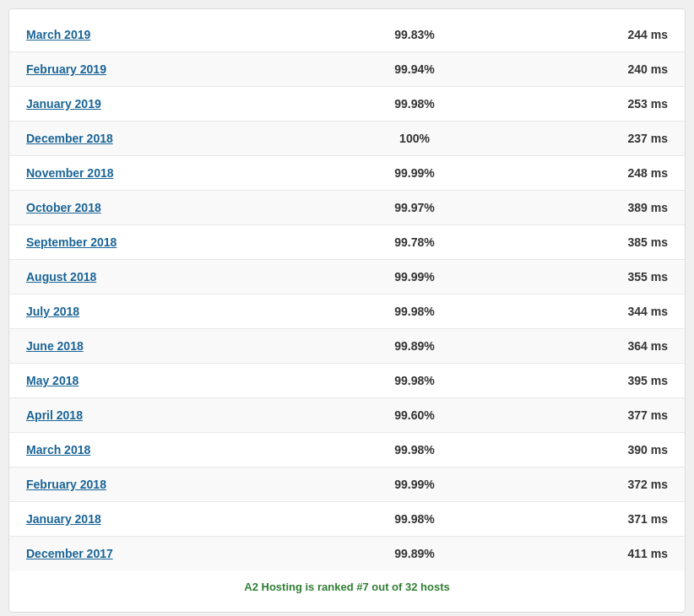  Describe the element at coordinates (64, 208) in the screenshot. I see `month-link: October 2018` at that location.